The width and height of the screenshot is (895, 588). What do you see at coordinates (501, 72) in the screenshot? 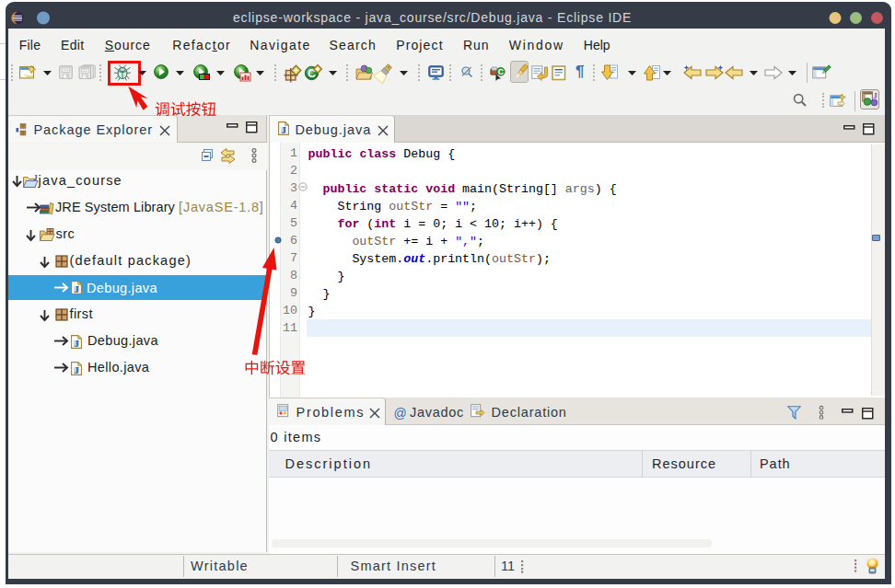
I see `svg-text: C` at bounding box center [501, 72].